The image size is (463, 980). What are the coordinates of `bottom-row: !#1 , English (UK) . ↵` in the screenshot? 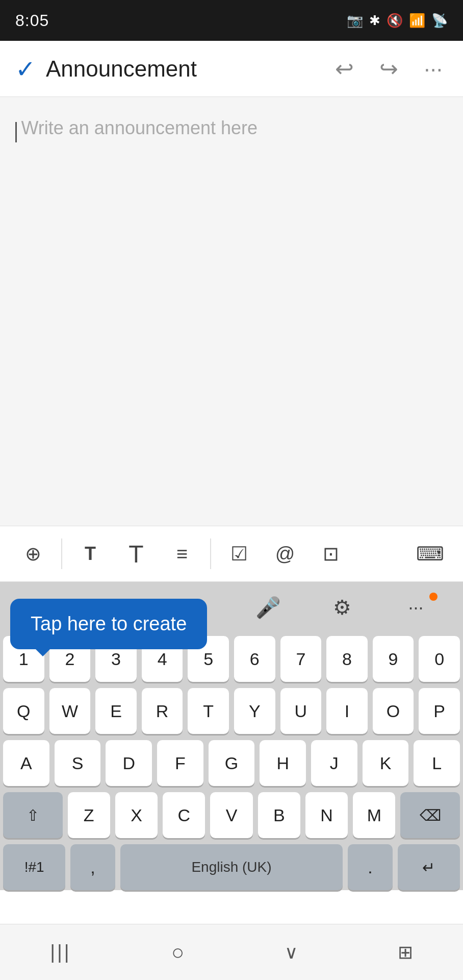 It's located at (232, 867).